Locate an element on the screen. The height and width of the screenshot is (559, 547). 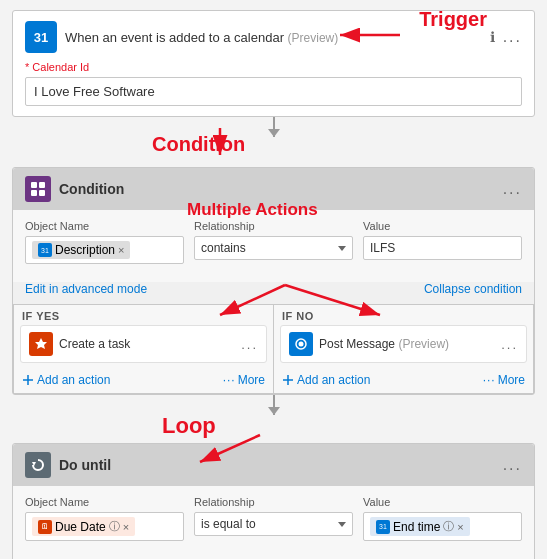
annotation-loop: Loop is located at coordinates (189, 426).